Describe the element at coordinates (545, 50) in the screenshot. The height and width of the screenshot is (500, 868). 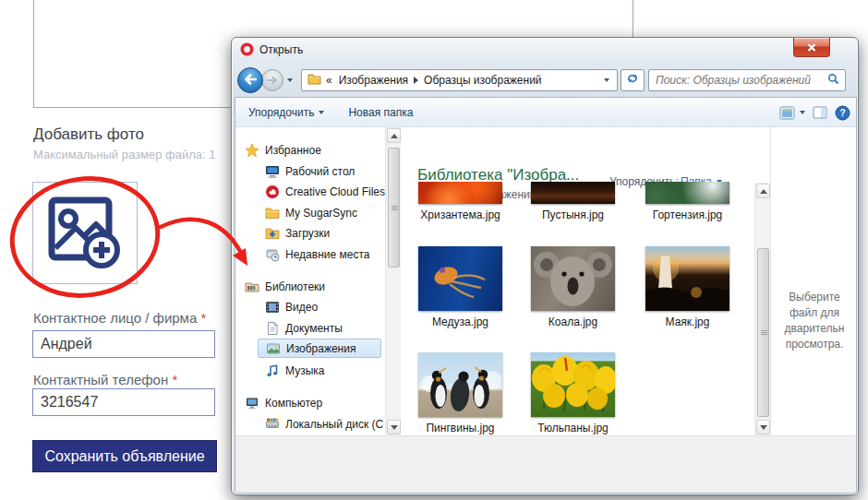
I see `dialog-titlebar: Открыть` at that location.